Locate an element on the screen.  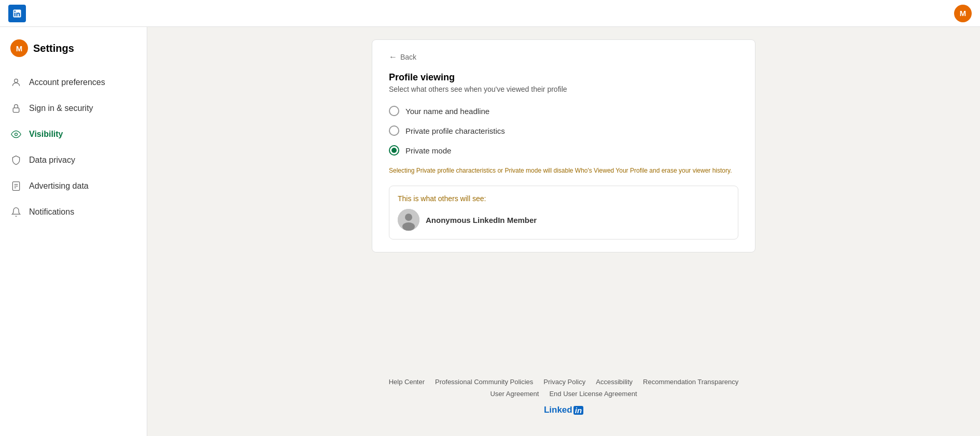
footer-link-recommendation-transparency: Recommendation Transparency is located at coordinates (691, 382).